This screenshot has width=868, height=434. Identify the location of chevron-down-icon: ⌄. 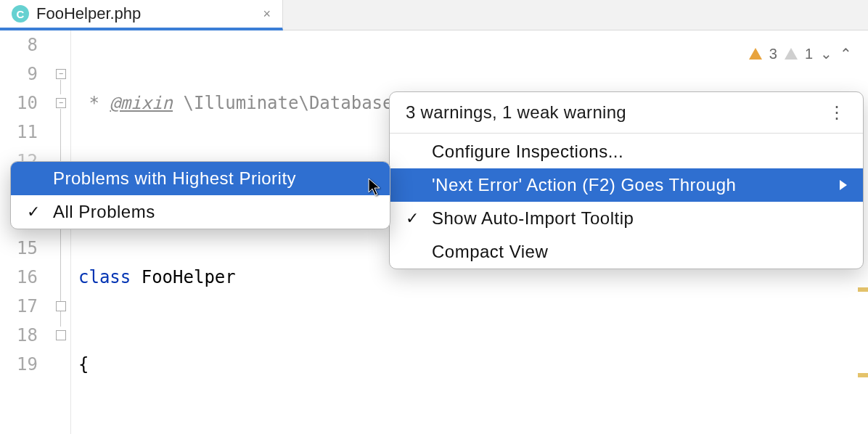
(826, 54).